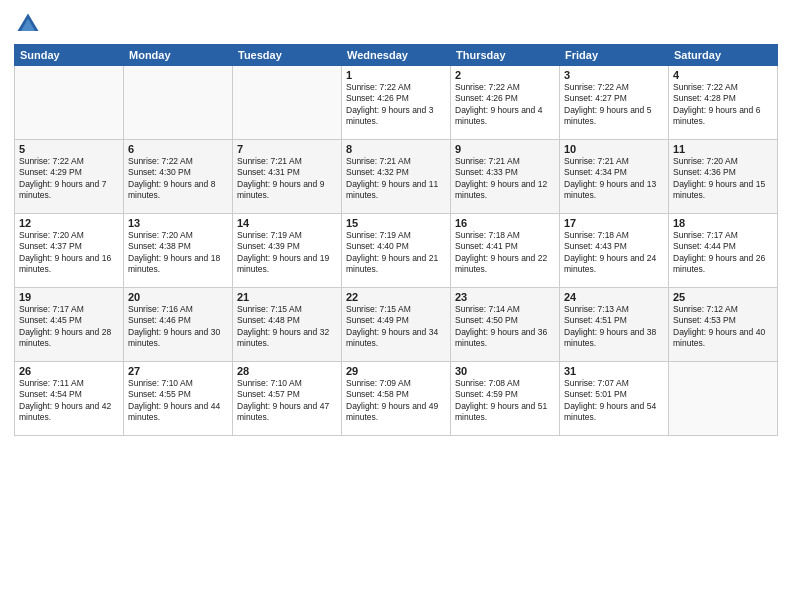  Describe the element at coordinates (288, 177) in the screenshot. I see `calendar-cell: 7Sunrise: 7:21 AM Sunset: 4:31 PM Daylig…` at that location.